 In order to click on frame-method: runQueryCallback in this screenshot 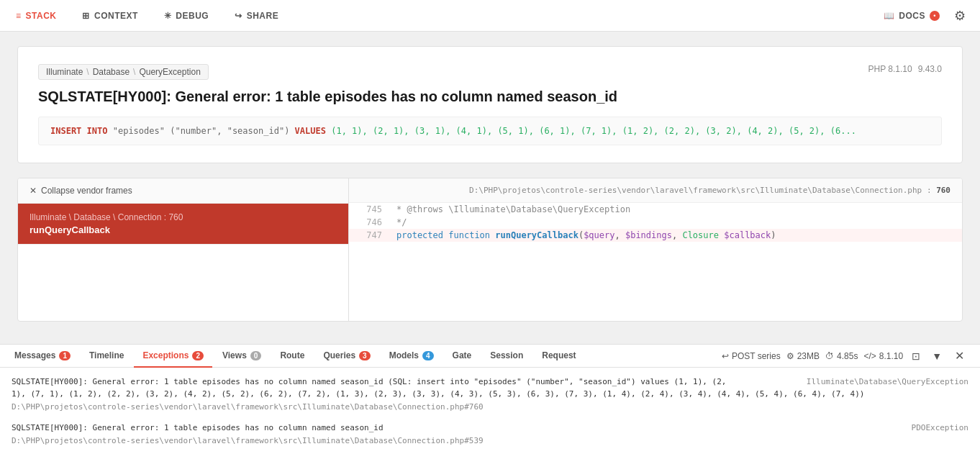, I will do `click(183, 230)`.